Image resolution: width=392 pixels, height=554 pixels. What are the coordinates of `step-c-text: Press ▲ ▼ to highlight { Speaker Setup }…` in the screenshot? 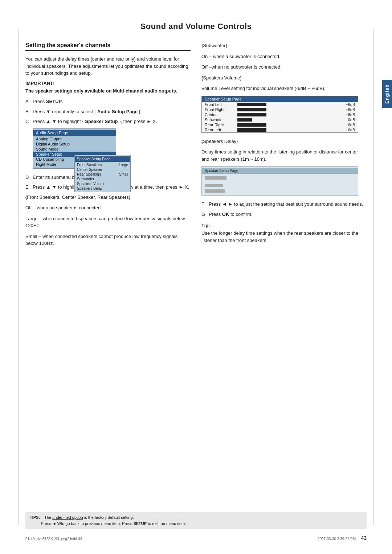 It's located at (112, 122).